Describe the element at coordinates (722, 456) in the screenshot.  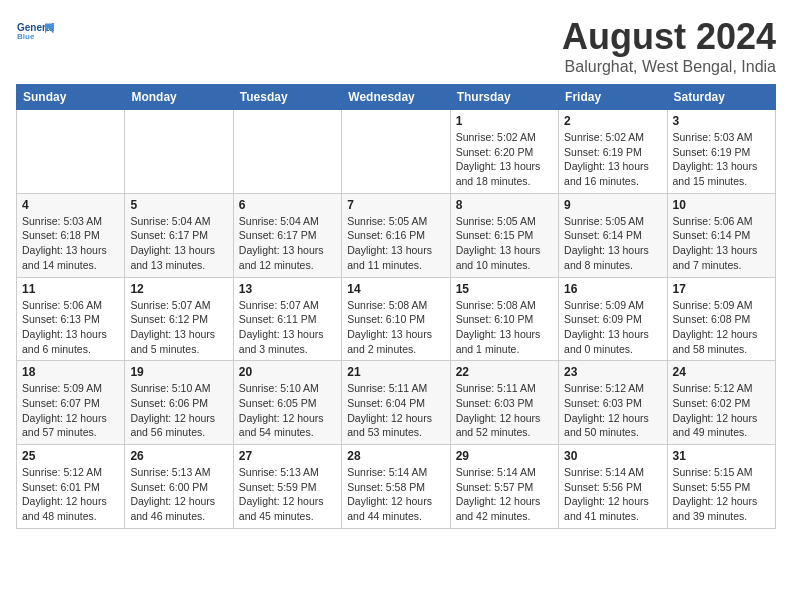
I see `day-number: 31` at that location.